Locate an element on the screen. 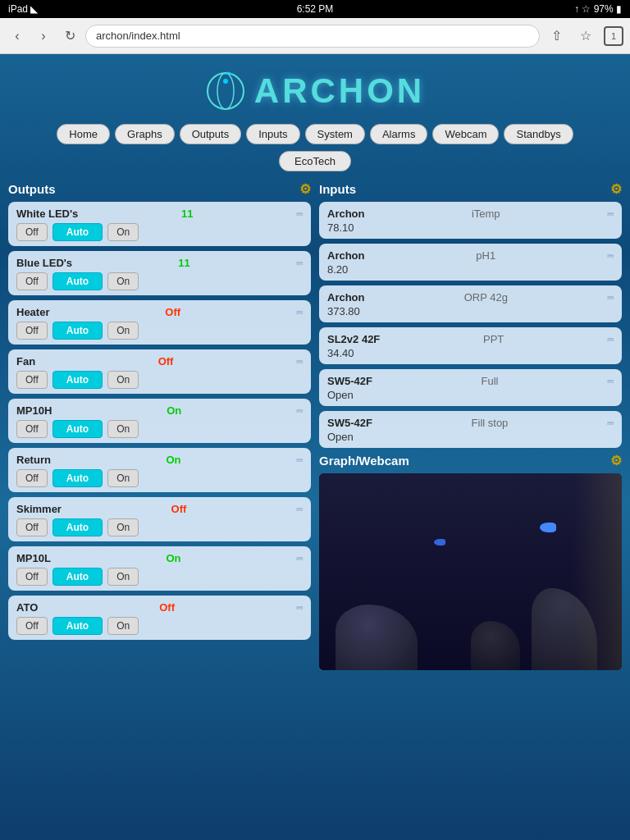 This screenshot has height=840, width=630. input-value-ph1: 8.20 is located at coordinates (471, 269).